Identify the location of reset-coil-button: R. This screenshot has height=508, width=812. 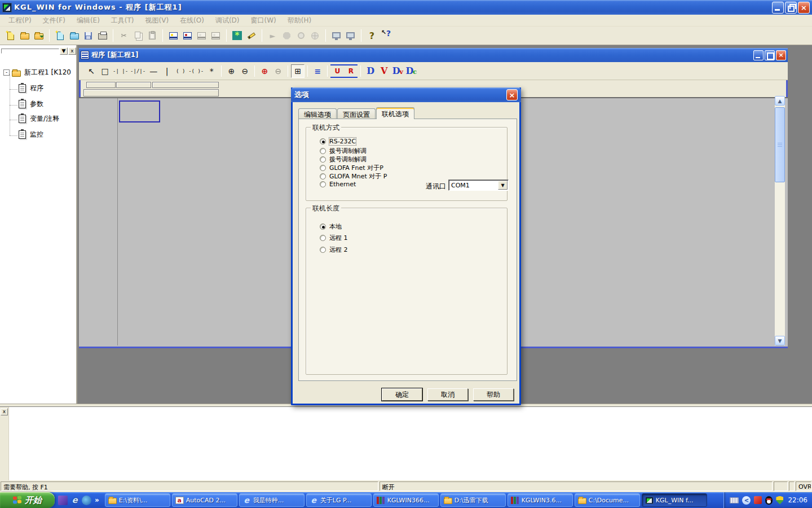
(351, 71).